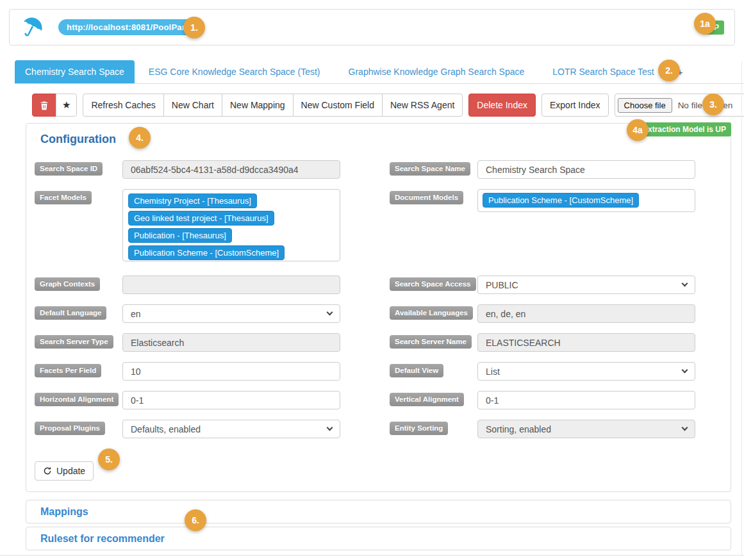 This screenshot has width=744, height=560. What do you see at coordinates (378, 284) in the screenshot?
I see `form-row: Graph Contexts Search Space Access PUBLI…` at bounding box center [378, 284].